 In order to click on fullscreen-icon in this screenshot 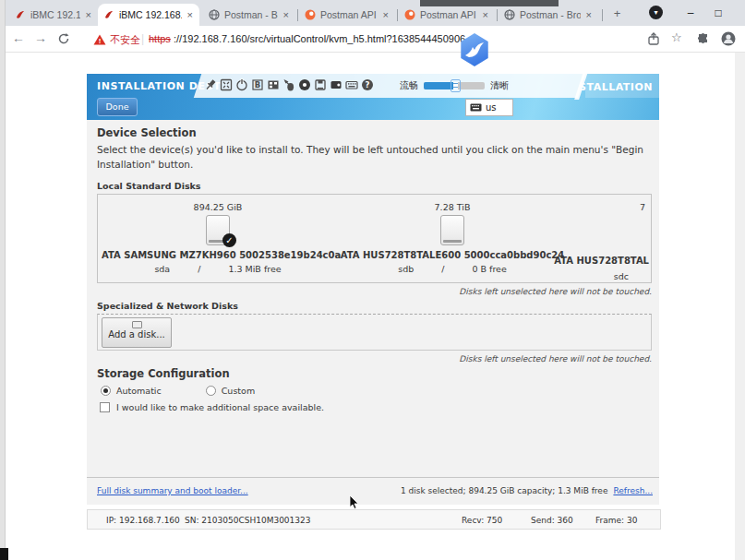, I will do `click(226, 85)`.